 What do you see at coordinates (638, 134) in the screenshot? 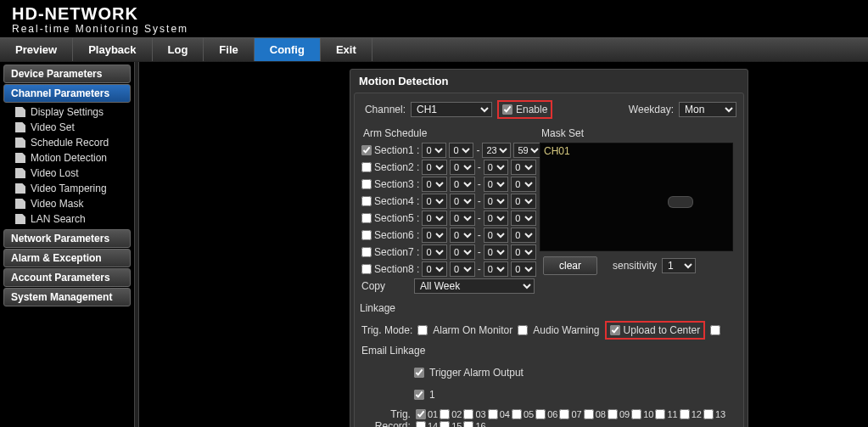
I see `mask-set-label: Mask Set` at bounding box center [638, 134].